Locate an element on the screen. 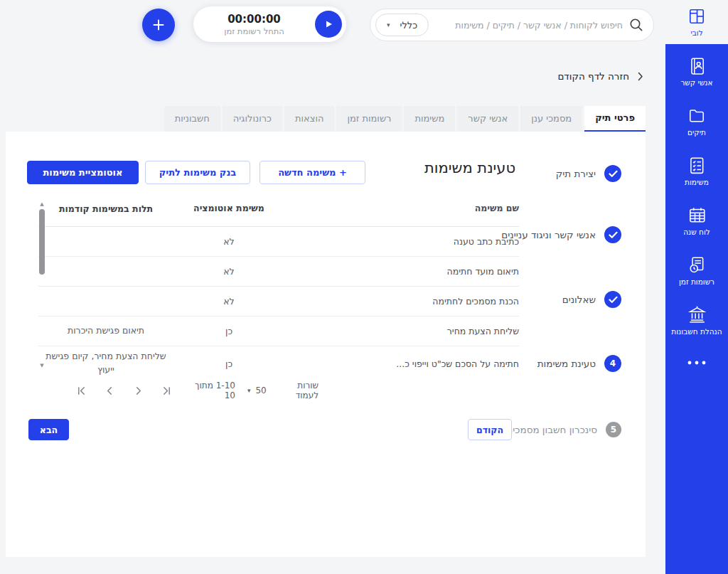  search-scope-dropdown: כללי ▾ is located at coordinates (402, 25).